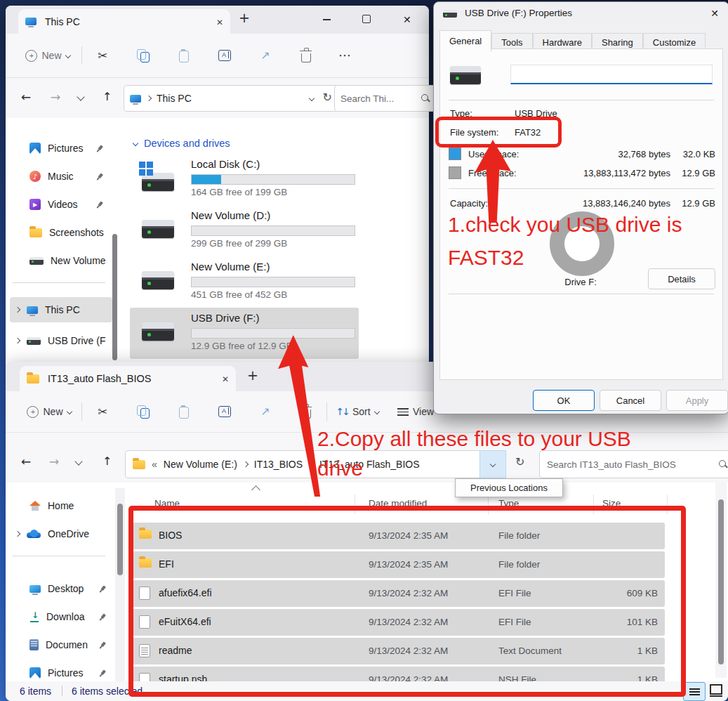 Image resolution: width=728 pixels, height=701 pixels. I want to click on sort-button: Sort, so click(357, 412).